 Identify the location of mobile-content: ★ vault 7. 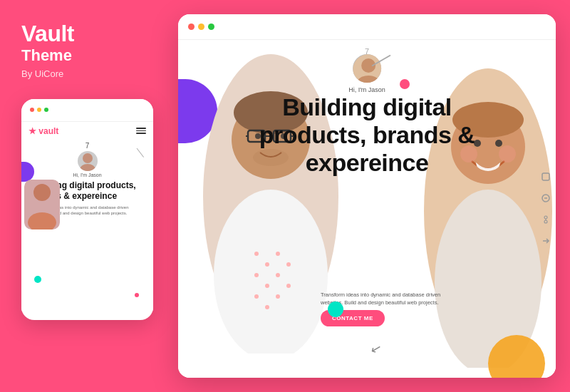
(87, 221).